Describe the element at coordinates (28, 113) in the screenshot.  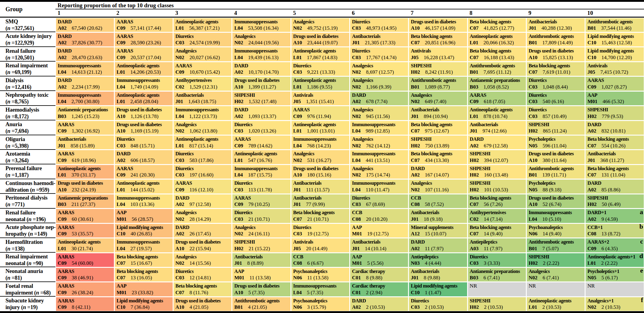
I see `group-label: Haemodialysis(n =8,172)` at that location.